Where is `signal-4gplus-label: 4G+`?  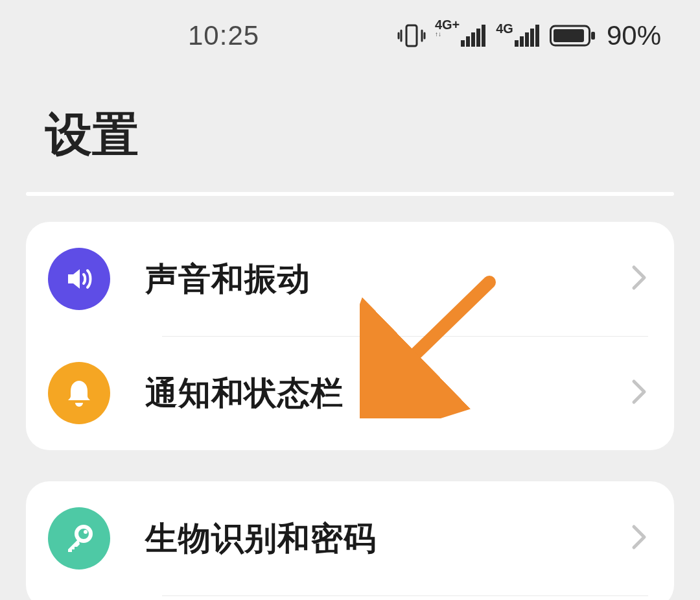
signal-4gplus-label: 4G+ is located at coordinates (447, 25).